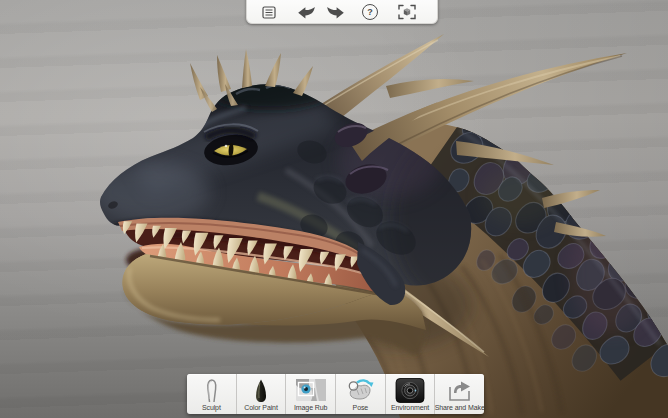 Image resolution: width=668 pixels, height=418 pixels. What do you see at coordinates (306, 12) in the screenshot?
I see `undo-arrow-icon` at bounding box center [306, 12].